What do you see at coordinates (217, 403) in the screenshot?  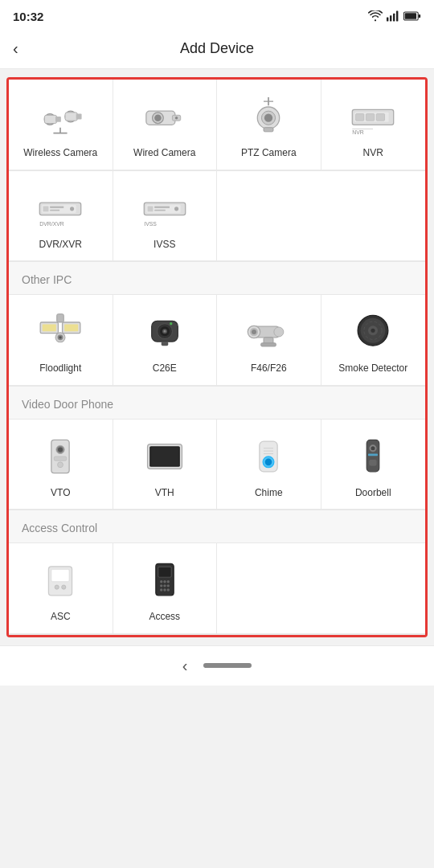 I see `video-door-phone-section-label: Video Door Phone` at bounding box center [217, 403].